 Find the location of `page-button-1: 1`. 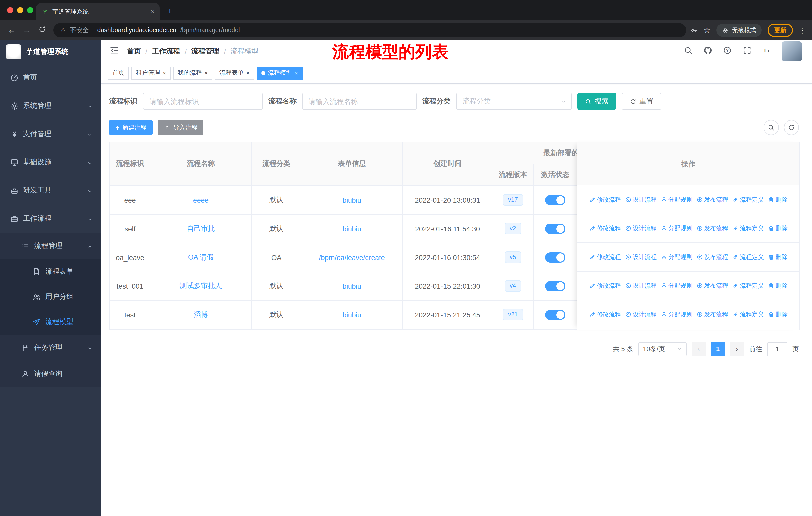

page-button-1: 1 is located at coordinates (718, 349).